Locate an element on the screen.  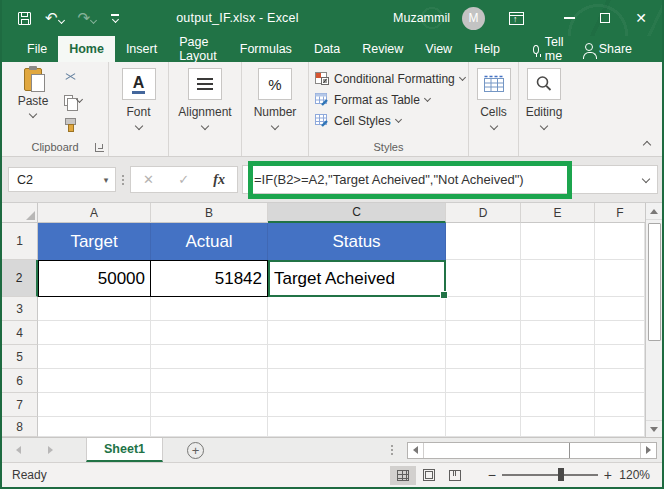
scroll-left-button is located at coordinates (416, 450).